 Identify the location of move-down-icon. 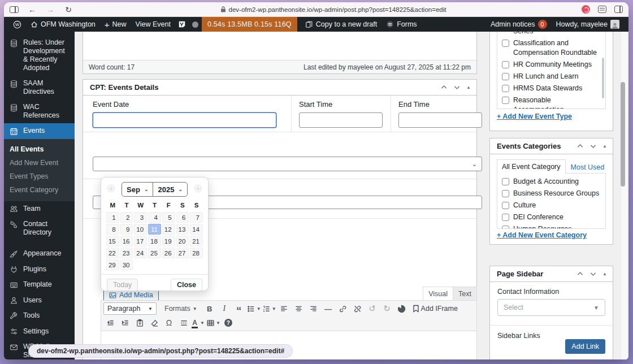
(593, 274).